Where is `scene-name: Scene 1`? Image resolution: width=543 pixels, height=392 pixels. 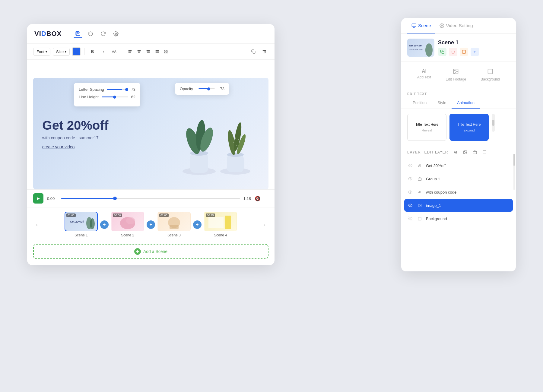
scene-name: Scene 1 is located at coordinates (459, 43).